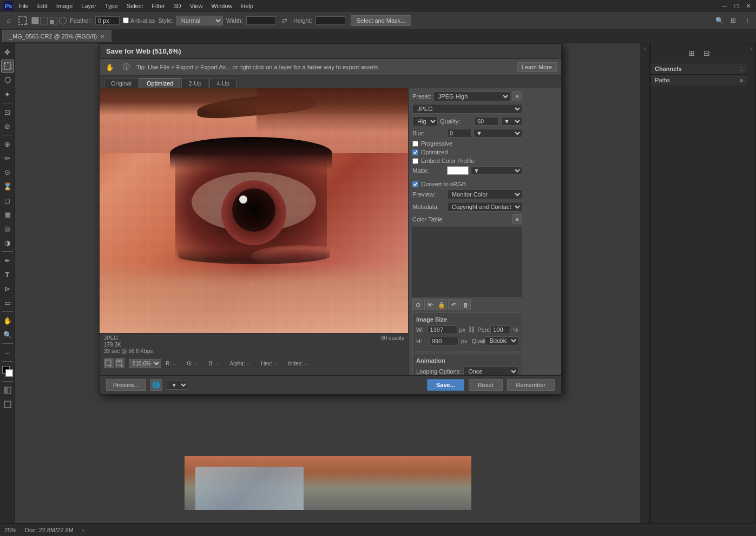 This screenshot has height=536, width=756. I want to click on compression-select: High Low Medium Maximum, so click(425, 121).